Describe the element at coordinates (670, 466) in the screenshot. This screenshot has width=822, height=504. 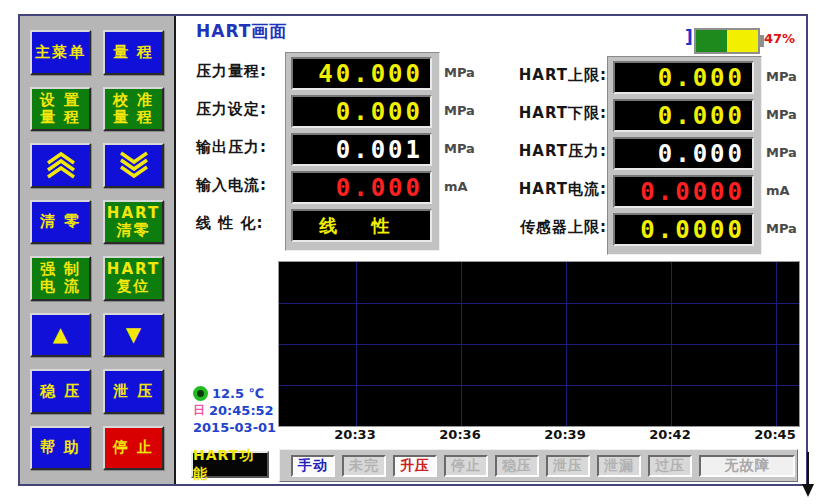
I see `status-label: 过压` at that location.